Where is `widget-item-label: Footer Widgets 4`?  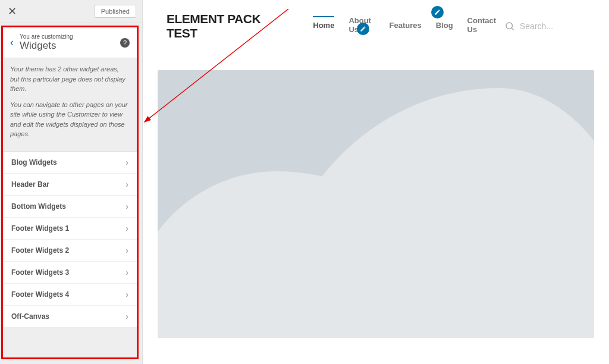
widget-item-label: Footer Widgets 4 is located at coordinates (40, 294).